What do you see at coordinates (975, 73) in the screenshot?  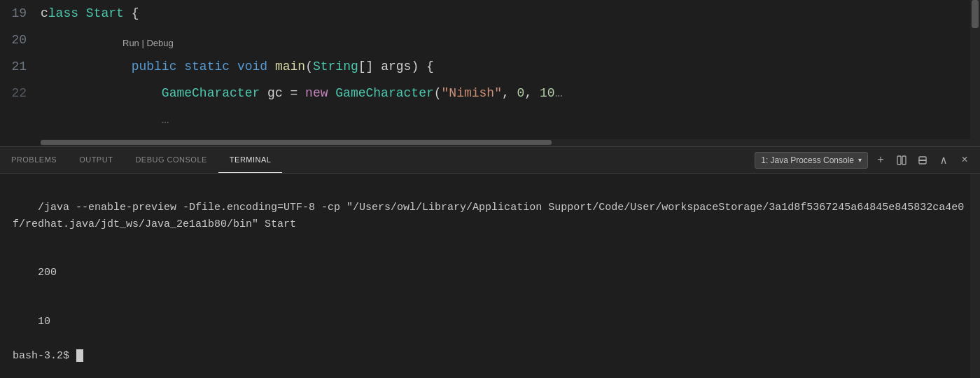 I see `editor-v-scrollbar: +` at bounding box center [975, 73].